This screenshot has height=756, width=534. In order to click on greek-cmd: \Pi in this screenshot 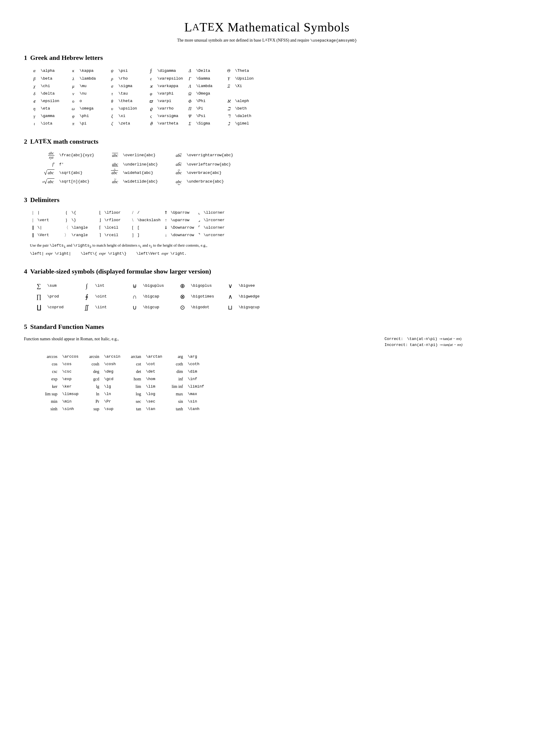, I will do `click(209, 109)`.